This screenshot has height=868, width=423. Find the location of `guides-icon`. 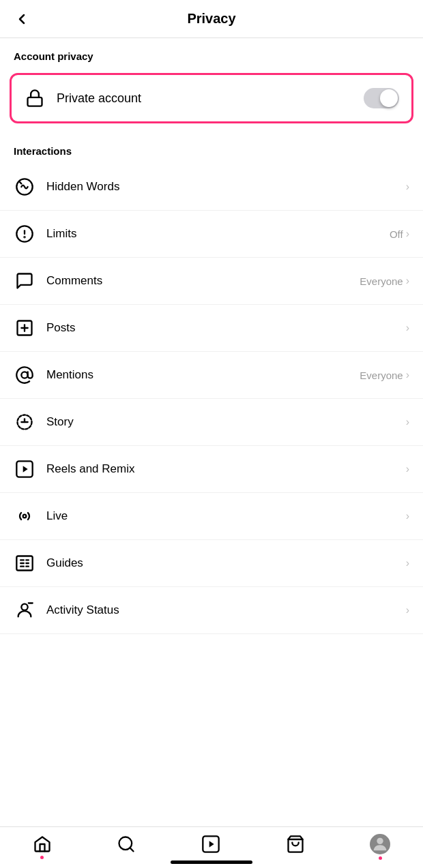

guides-icon is located at coordinates (25, 563).